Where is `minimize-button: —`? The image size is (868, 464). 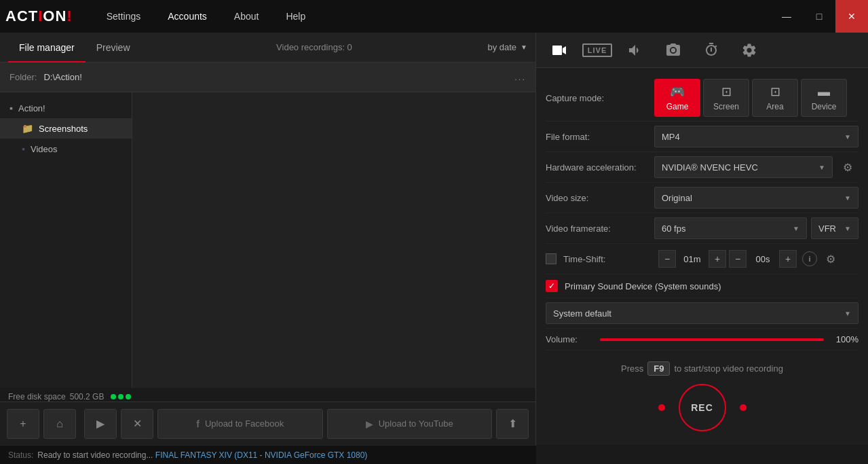
minimize-button: — is located at coordinates (787, 16).